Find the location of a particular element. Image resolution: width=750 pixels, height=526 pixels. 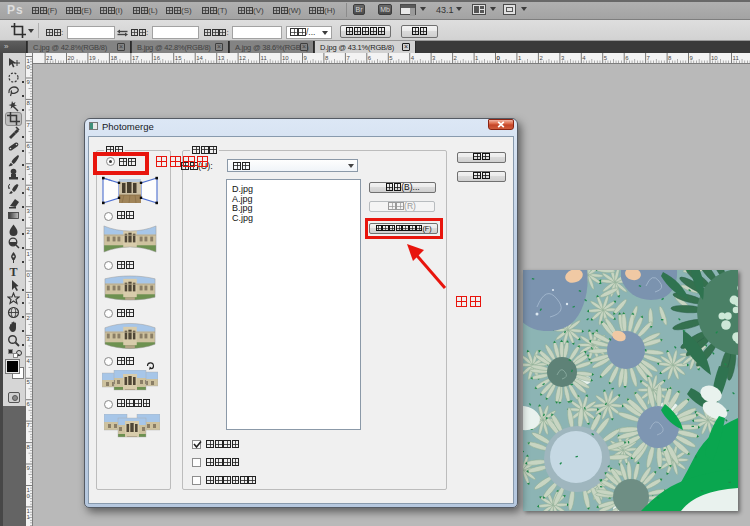

svg-text: 18 is located at coordinates (114, 58).